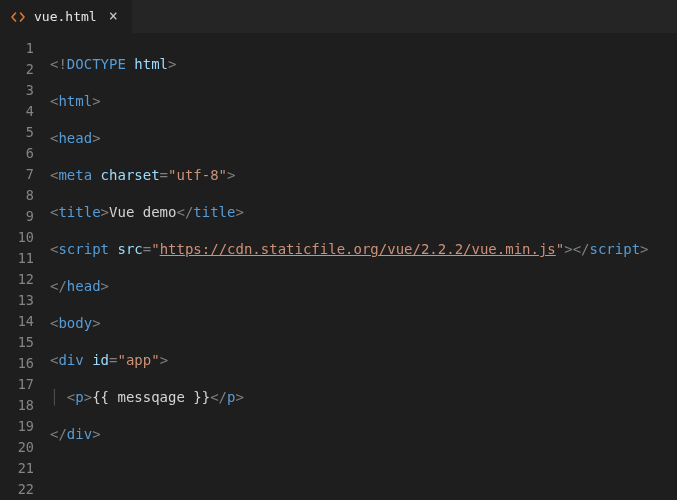  Describe the element at coordinates (114, 16) in the screenshot. I see `tab-close-icon: ×` at that location.